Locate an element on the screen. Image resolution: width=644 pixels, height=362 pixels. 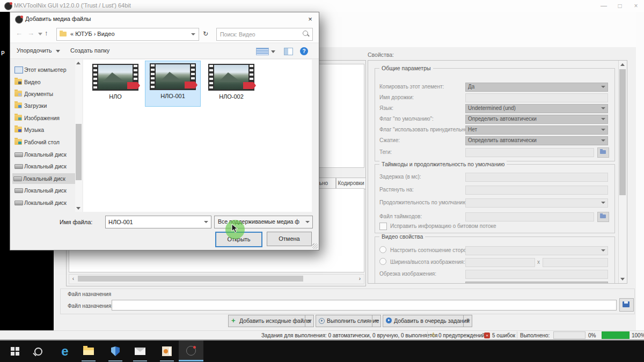
forward-icon: → is located at coordinates (31, 33).